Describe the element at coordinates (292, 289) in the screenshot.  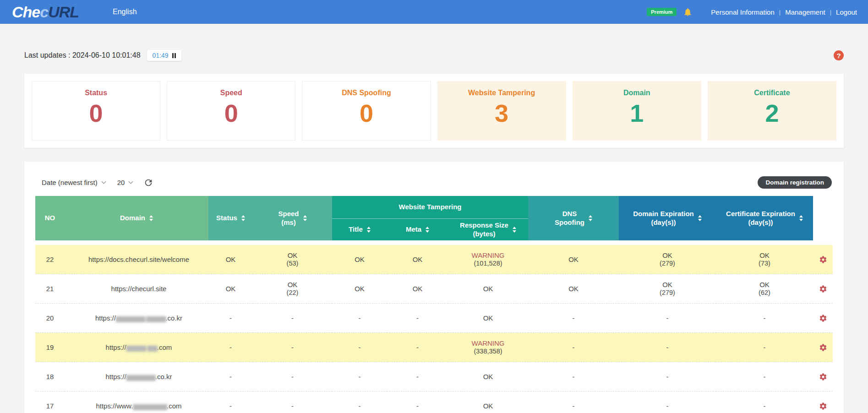
I see `cell-speed: OK(22)` at that location.